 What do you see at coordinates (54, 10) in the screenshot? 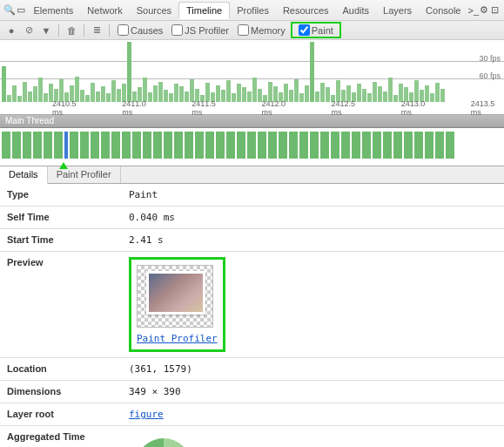
I see `tab-elements: Elements` at bounding box center [54, 10].